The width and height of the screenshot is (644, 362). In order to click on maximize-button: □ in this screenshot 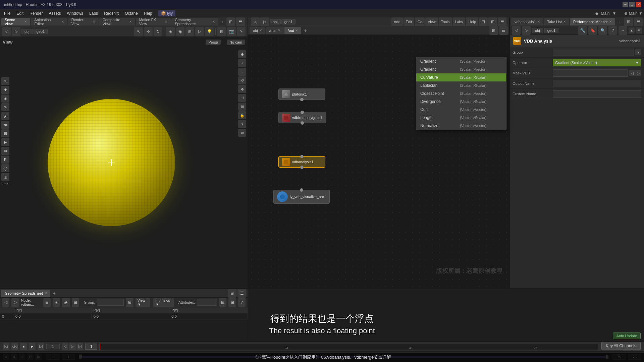, I will do `click(632, 5)`.